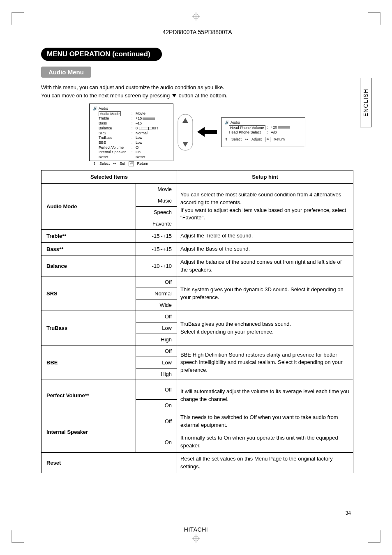 The width and height of the screenshot is (392, 555). What do you see at coordinates (139, 124) in the screenshot?
I see `osd-val: –15` at bounding box center [139, 124].